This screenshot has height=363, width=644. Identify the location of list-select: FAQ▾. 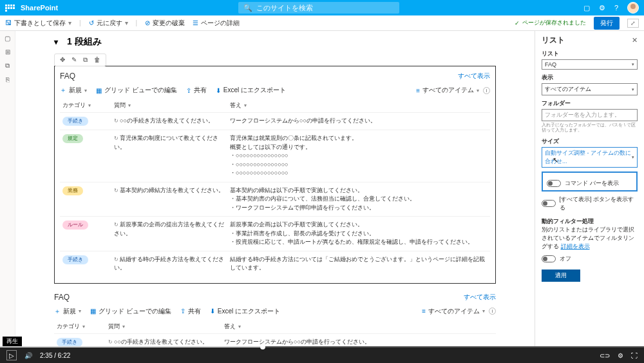
(590, 64).